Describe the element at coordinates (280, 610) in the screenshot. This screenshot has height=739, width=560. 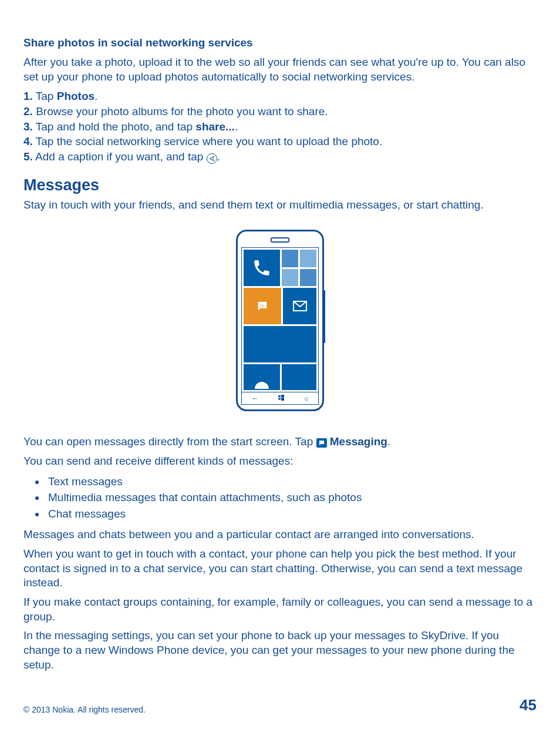
I see `para-groups: If you make contact groups containing, f…` at that location.